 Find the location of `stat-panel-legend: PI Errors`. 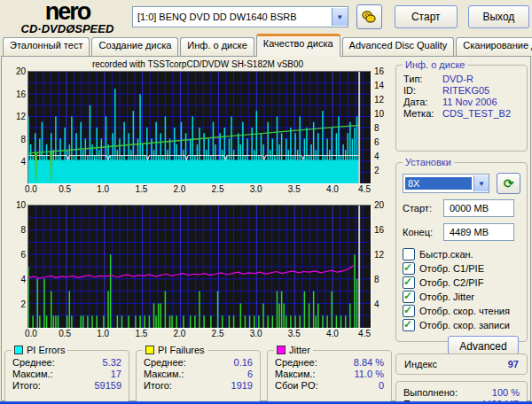

stat-panel-legend: PI Errors is located at coordinates (39, 350).